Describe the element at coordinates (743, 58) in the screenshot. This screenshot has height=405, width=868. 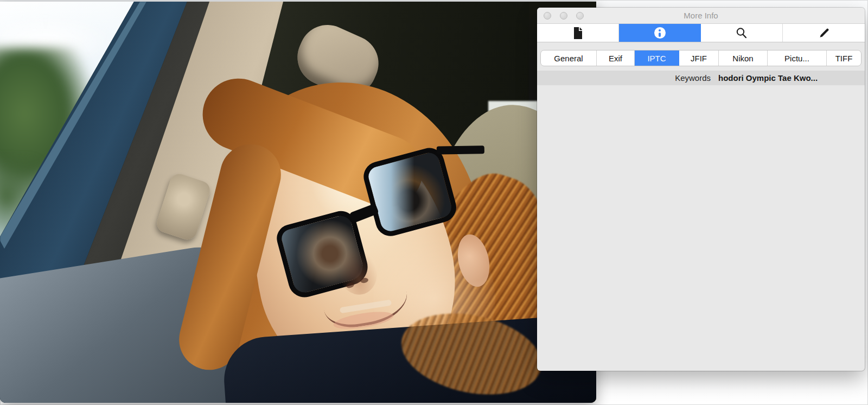
I see `tab-nikon: Nikon` at that location.